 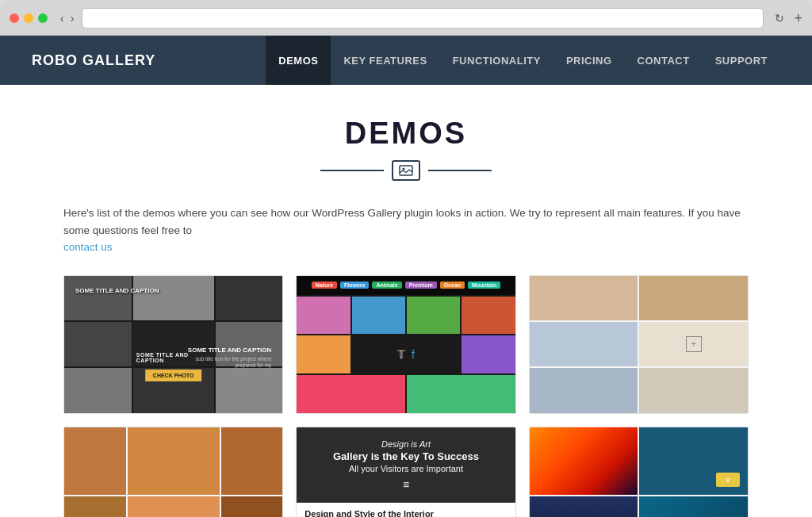 What do you see at coordinates (324, 285) in the screenshot?
I see `filter-tag-1: Nature` at bounding box center [324, 285].